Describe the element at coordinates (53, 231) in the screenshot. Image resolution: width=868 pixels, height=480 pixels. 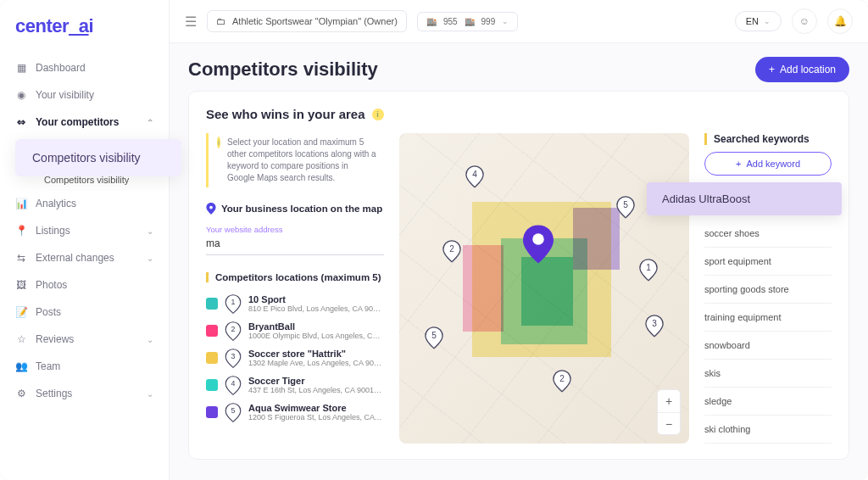
I see `sidebar-item-label: Listings` at that location.